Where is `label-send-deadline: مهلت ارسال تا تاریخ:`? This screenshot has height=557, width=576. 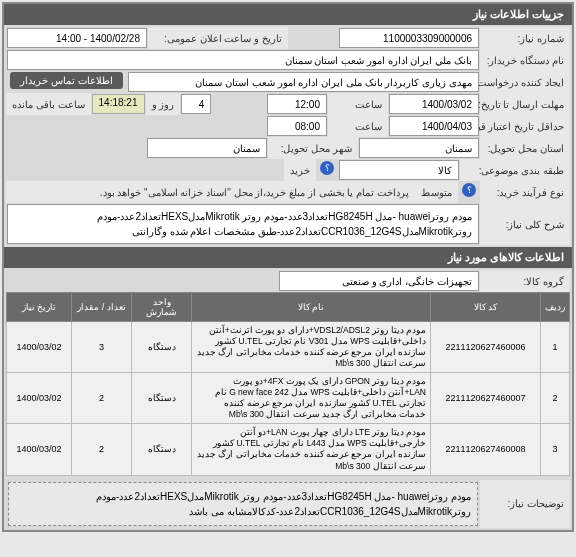 label-send-deadline: مهلت ارسال تا تاریخ: is located at coordinates (525, 104).